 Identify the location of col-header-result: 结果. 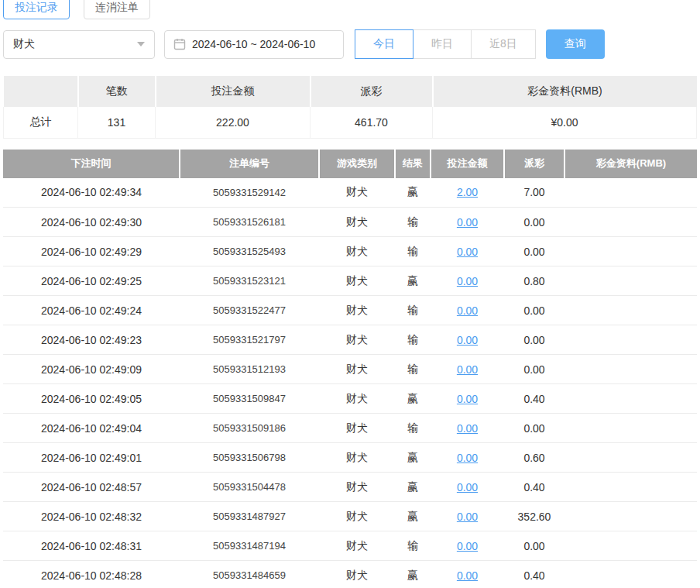
(413, 164).